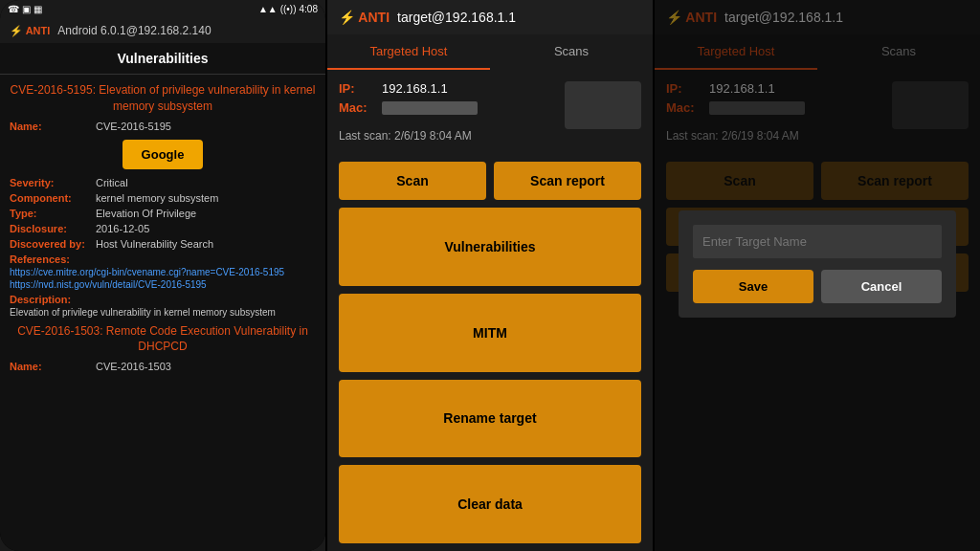 Image resolution: width=980 pixels, height=551 pixels. Describe the element at coordinates (27, 10) in the screenshot. I see `data-icon: ▣` at that location.